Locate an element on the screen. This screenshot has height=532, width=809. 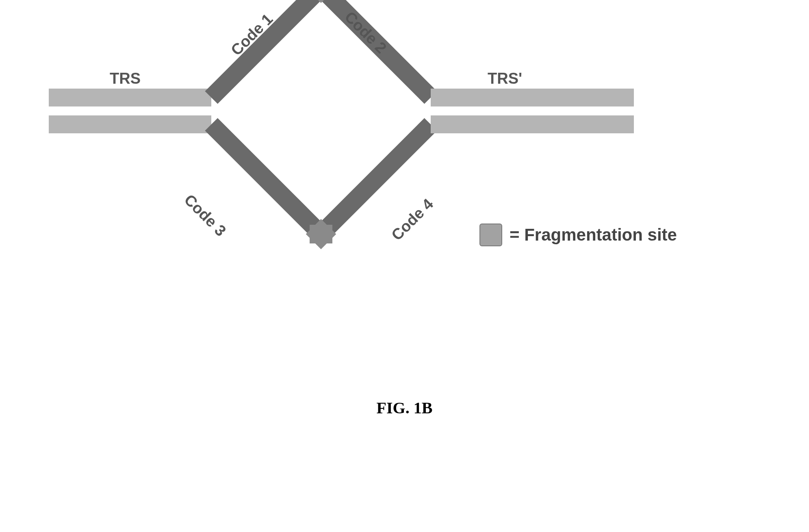
figure-caption: FIG. 1B is located at coordinates (405, 408).